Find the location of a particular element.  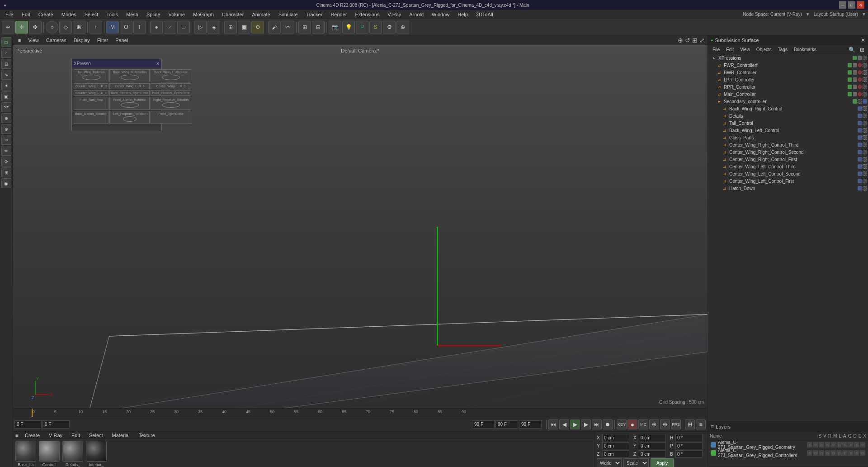

texture-btn: T is located at coordinates (140, 27).